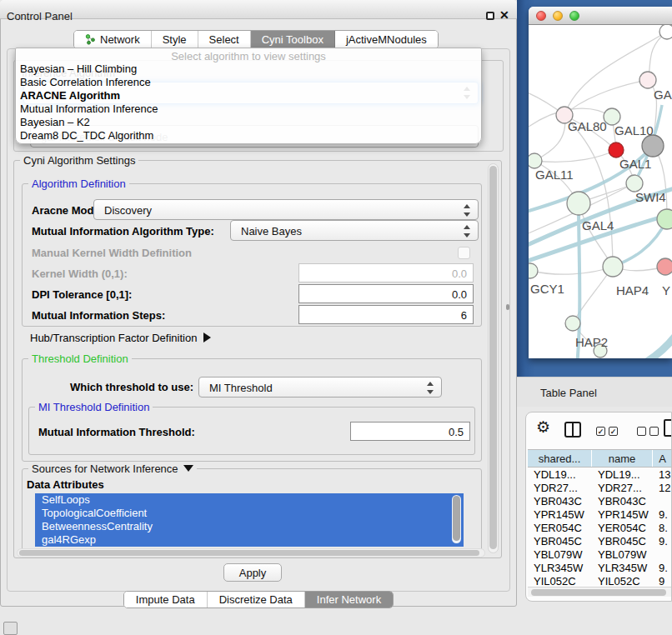 This screenshot has width=672, height=635. I want to click on which-threshold-combobox: MI Threshold, so click(320, 387).